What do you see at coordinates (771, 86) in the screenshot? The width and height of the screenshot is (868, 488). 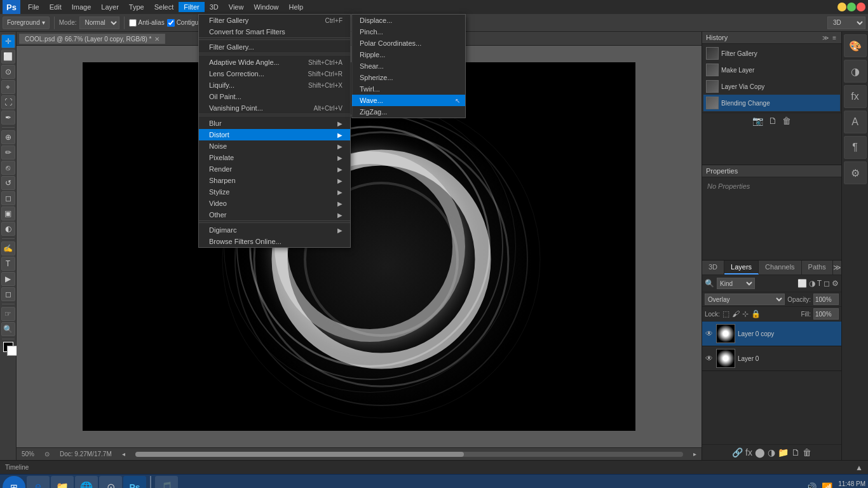 I see `history-item-layer-via-copy: Layer Via Copy` at bounding box center [771, 86].